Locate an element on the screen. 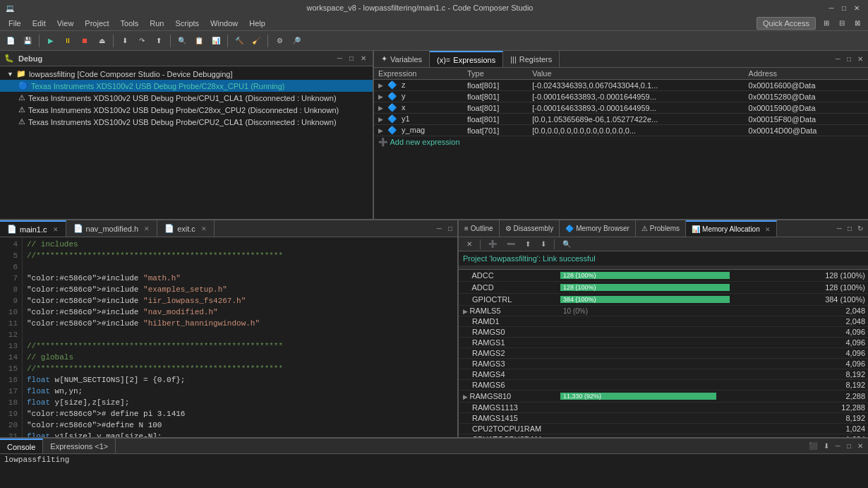 This screenshot has height=488, width=868. menu-view: View is located at coordinates (66, 23).